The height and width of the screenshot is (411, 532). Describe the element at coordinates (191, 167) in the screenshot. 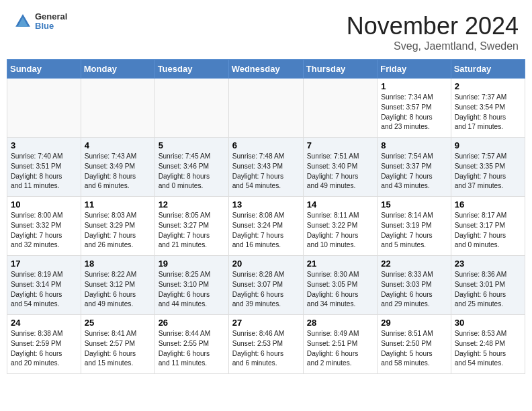

I see `day-cell: 5Sunrise: 7:45 AM Sunset: 3:46 PM Daylig…` at that location.